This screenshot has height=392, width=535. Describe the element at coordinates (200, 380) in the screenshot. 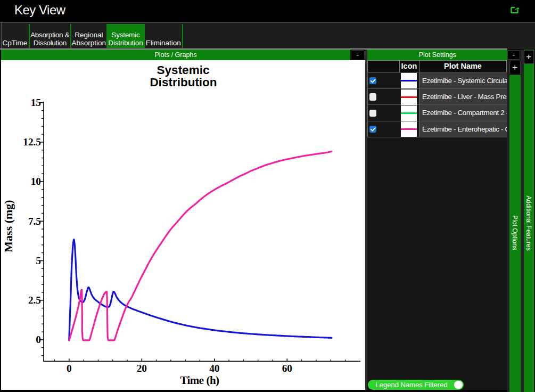

I see `svg-text: Time (h)` at that location.